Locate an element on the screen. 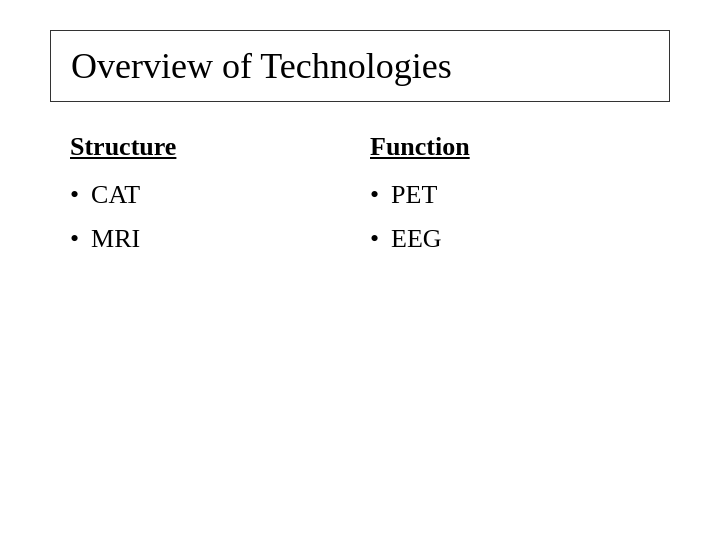 The width and height of the screenshot is (720, 540). slide-title: Overview of Technologies is located at coordinates (360, 66).